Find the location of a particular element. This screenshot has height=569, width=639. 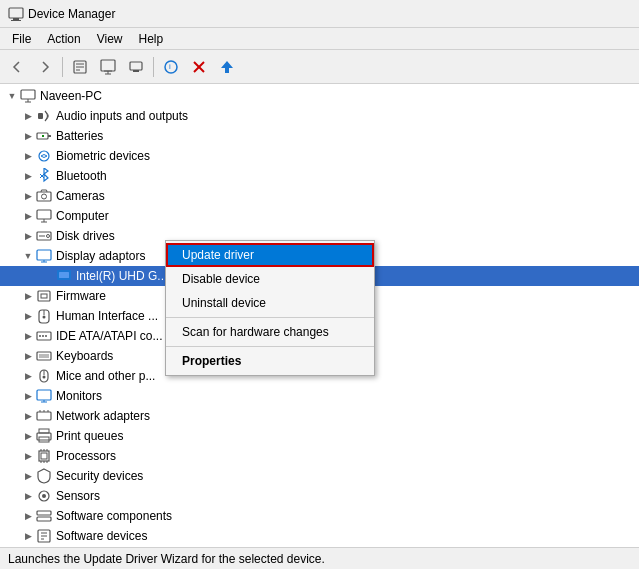

processors-icon is located at coordinates (44, 456).